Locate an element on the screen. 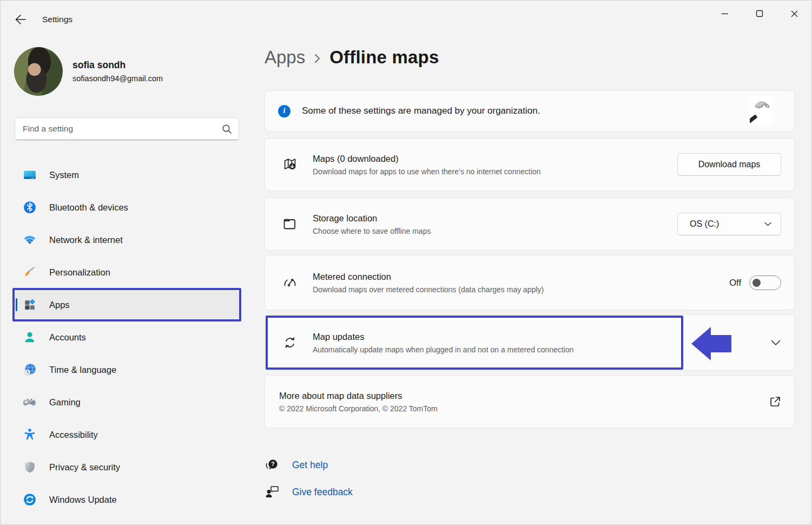 The height and width of the screenshot is (525, 812). map-suppliers-card: More about map data suppliers © 2022 Mic… is located at coordinates (530, 402).